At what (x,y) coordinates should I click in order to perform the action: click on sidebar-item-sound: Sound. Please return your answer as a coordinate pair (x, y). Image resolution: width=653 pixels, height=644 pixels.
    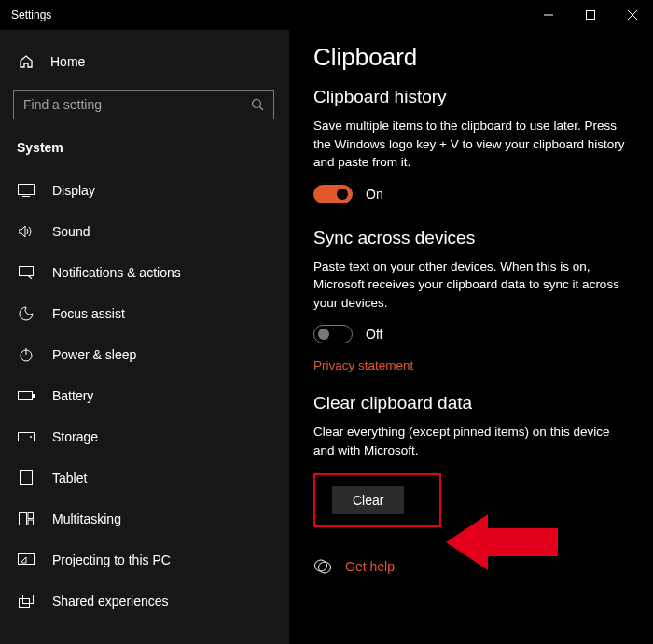
    Looking at the image, I should click on (145, 231).